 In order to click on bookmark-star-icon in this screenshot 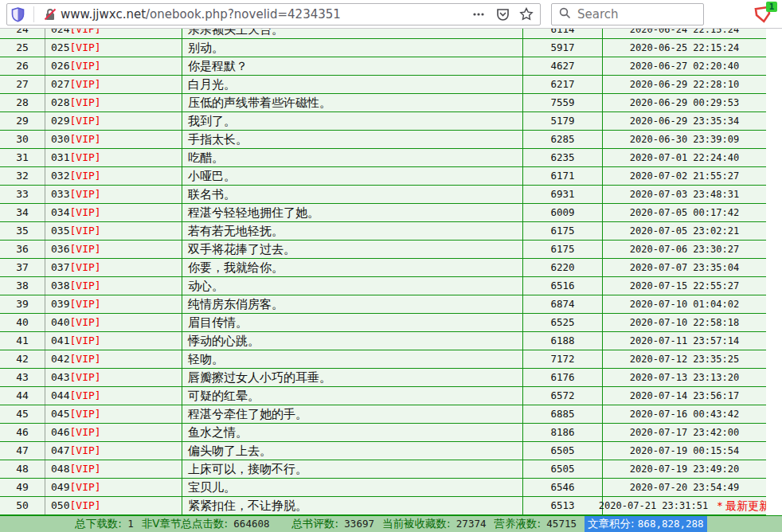, I will do `click(526, 14)`.